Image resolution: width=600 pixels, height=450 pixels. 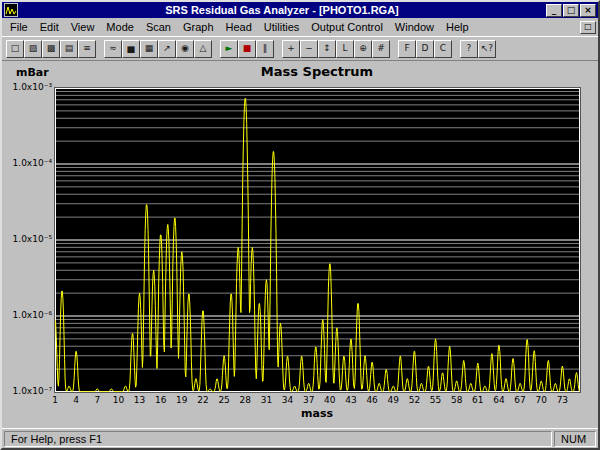 I want to click on x-tick-label: 46, so click(x=372, y=400).